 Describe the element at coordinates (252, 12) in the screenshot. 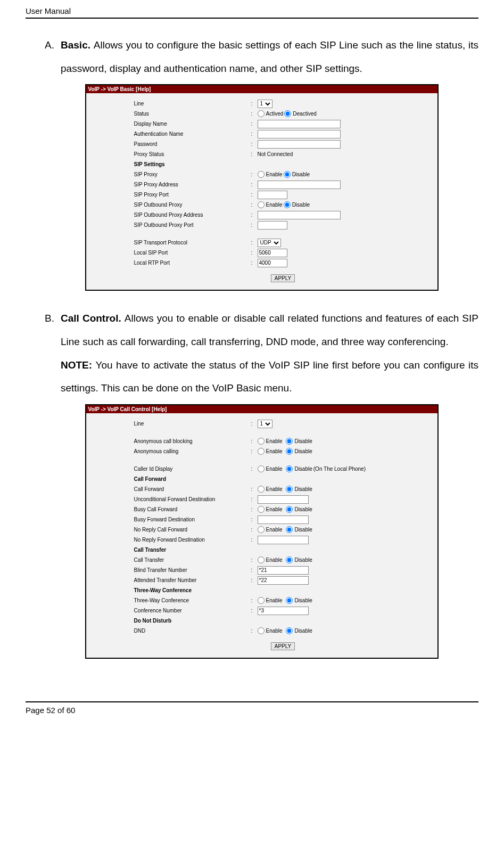

I see `page-header: User Manual` at that location.